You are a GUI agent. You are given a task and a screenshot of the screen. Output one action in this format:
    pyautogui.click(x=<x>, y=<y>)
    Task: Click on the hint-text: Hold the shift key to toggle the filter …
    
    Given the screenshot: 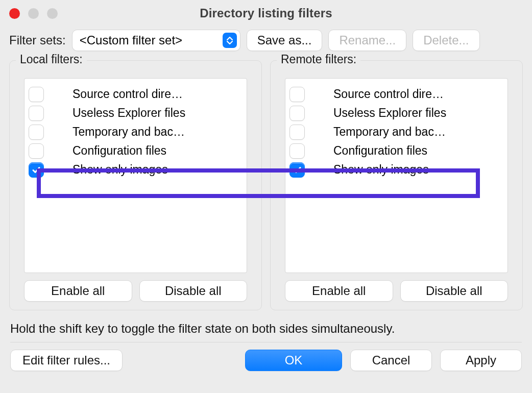 What is the action you would take?
    pyautogui.click(x=266, y=323)
    